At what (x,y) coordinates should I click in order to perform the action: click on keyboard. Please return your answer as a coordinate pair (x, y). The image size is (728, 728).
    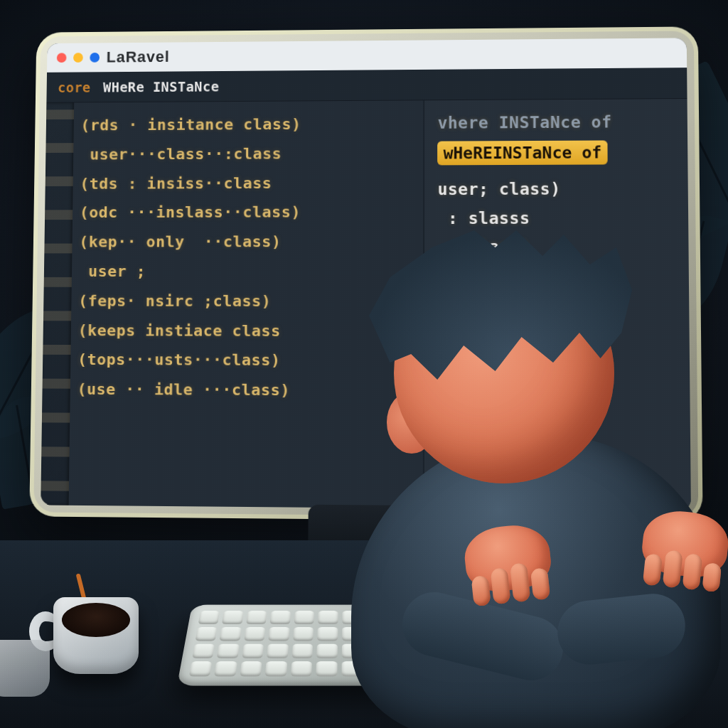
    Looking at the image, I should click on (352, 646).